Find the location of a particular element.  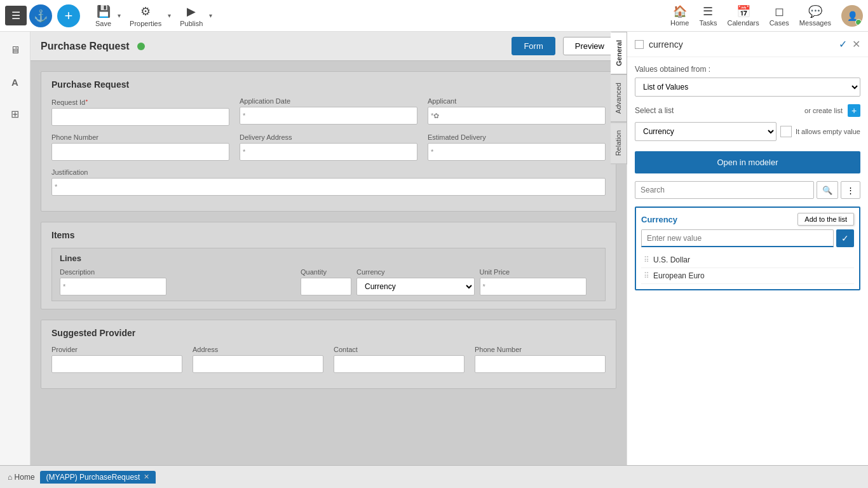

values-obtained-select: List of Values Database Custom is located at coordinates (747, 87).